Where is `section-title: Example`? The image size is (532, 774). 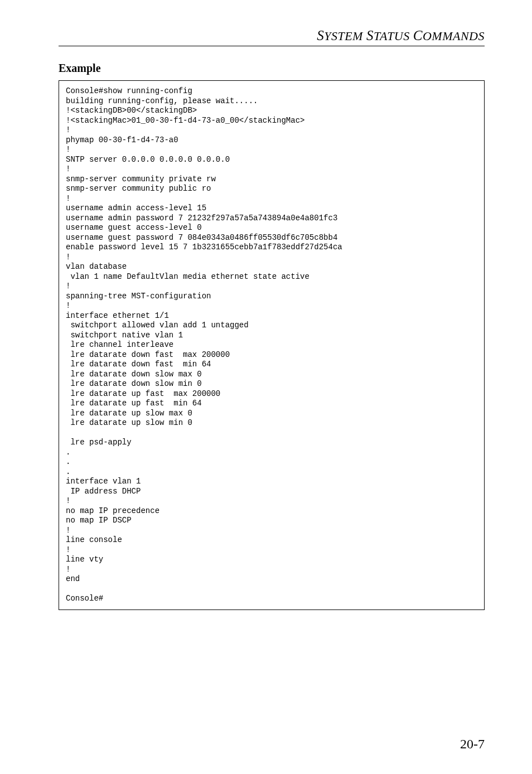 section-title: Example is located at coordinates (272, 68).